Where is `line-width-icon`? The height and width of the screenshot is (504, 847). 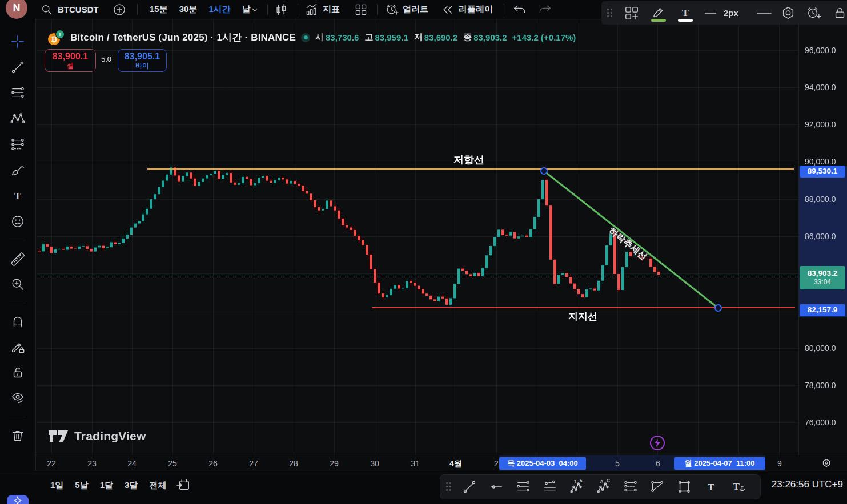
line-width-icon is located at coordinates (710, 13).